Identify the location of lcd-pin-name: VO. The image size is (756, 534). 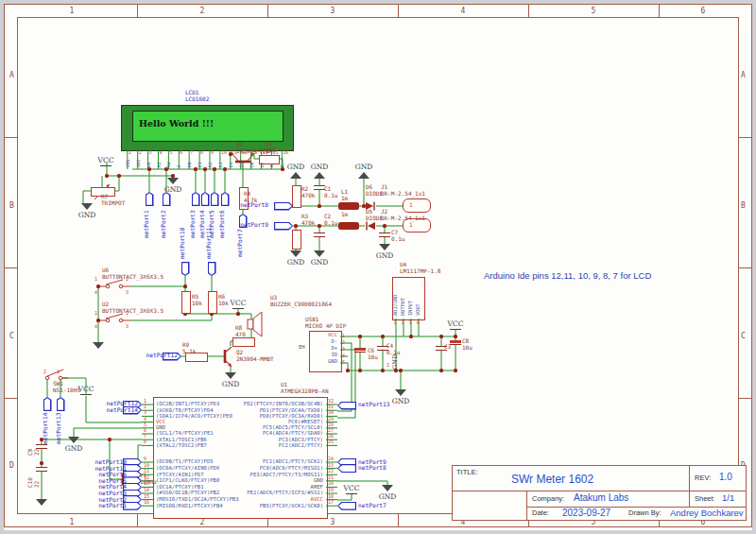
(149, 164).